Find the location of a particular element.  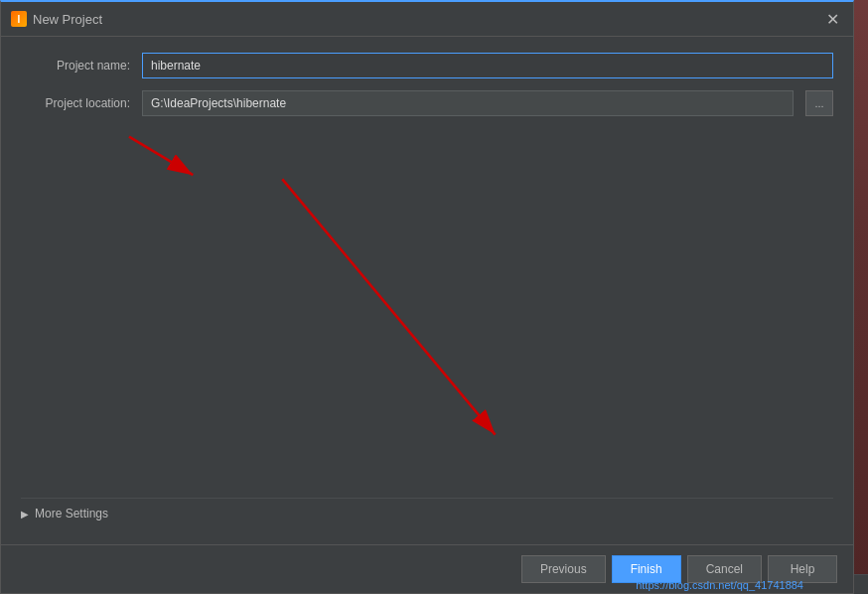

more-settings-label: More Settings is located at coordinates (72, 514).